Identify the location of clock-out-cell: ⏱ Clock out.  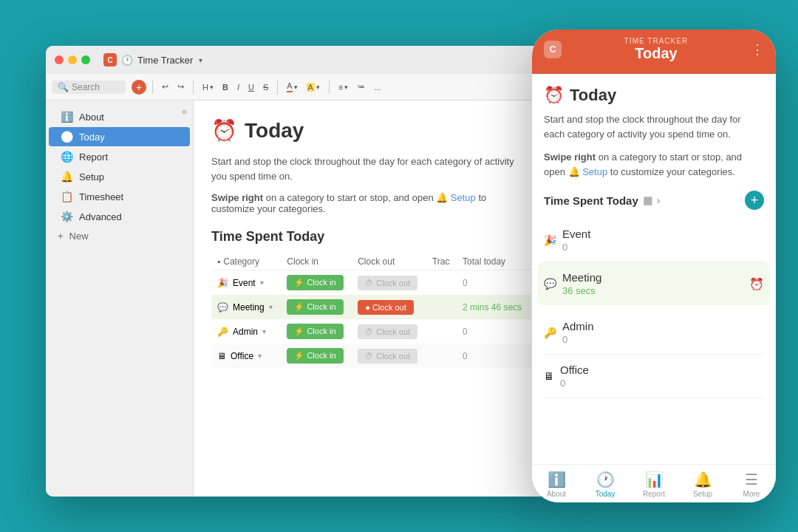
(389, 331).